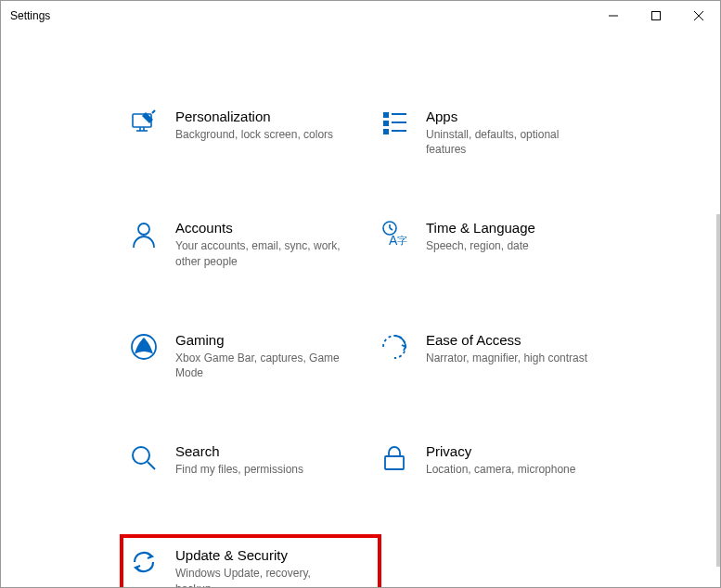 The width and height of the screenshot is (721, 588). I want to click on accounts-icon, so click(144, 235).